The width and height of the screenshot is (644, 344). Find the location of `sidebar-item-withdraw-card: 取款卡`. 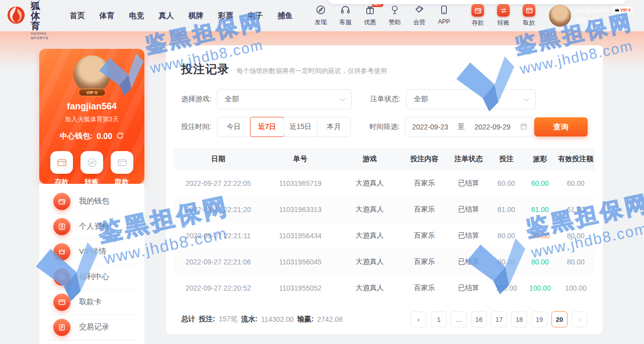

sidebar-item-withdraw-card: 取款卡 is located at coordinates (92, 302).